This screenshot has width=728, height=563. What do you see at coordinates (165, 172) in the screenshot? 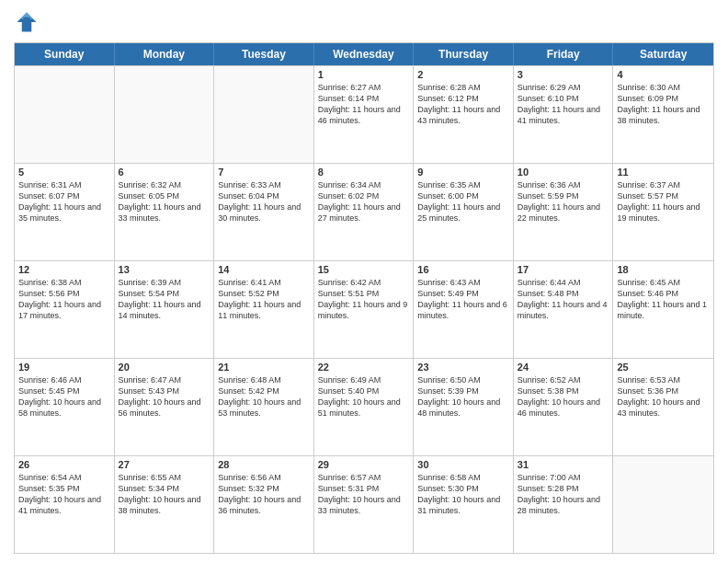
I see `day-number: 6` at bounding box center [165, 172].